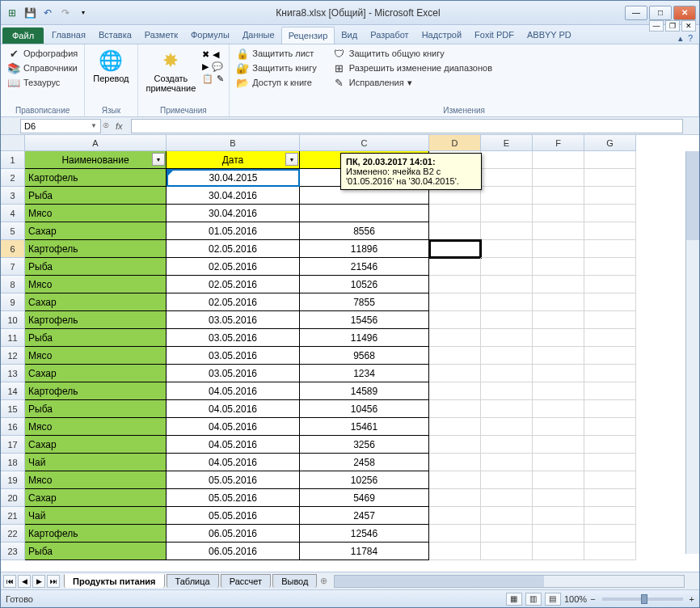  Describe the element at coordinates (95, 320) in the screenshot. I see `cell-A10: Картофель` at that location.